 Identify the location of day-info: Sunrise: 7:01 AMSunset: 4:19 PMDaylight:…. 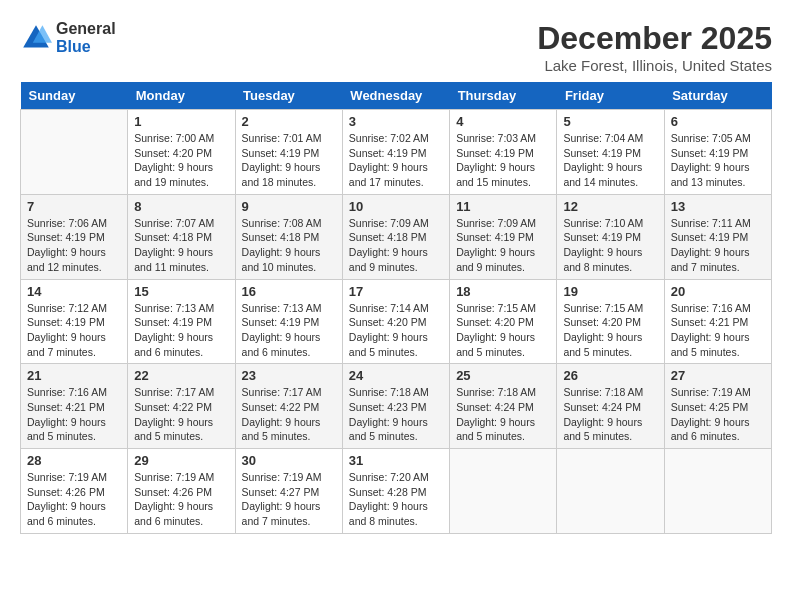
(289, 160).